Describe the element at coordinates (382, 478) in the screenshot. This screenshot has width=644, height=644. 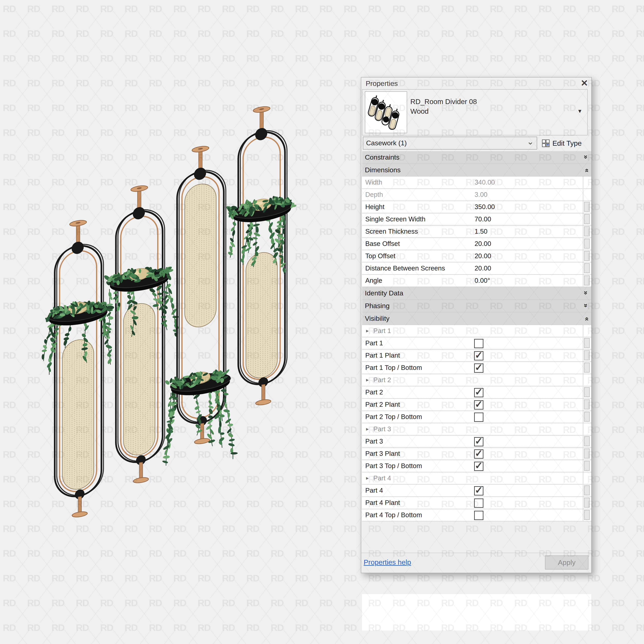
I see `property-group-label: Part 4` at that location.